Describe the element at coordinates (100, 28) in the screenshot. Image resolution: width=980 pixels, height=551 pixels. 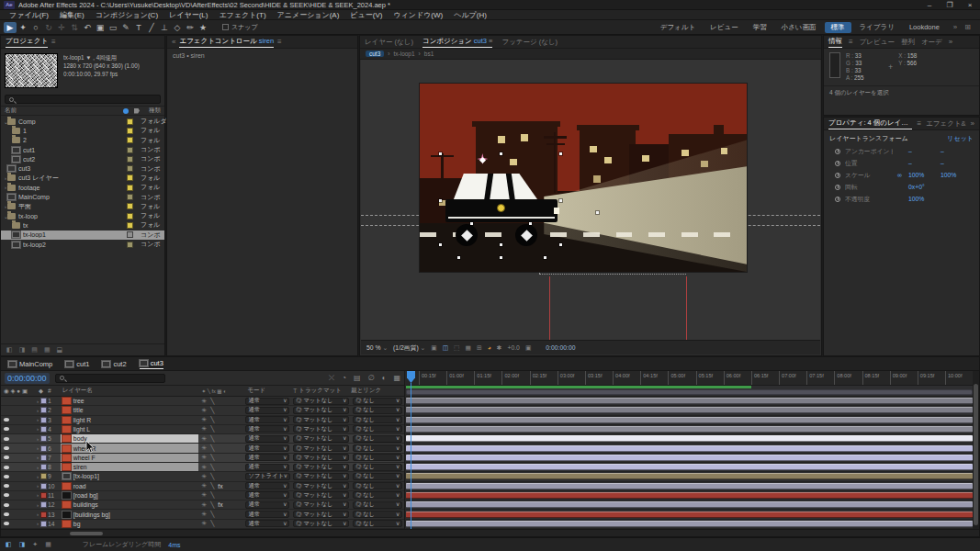
I see `tool-icon: ▣` at that location.